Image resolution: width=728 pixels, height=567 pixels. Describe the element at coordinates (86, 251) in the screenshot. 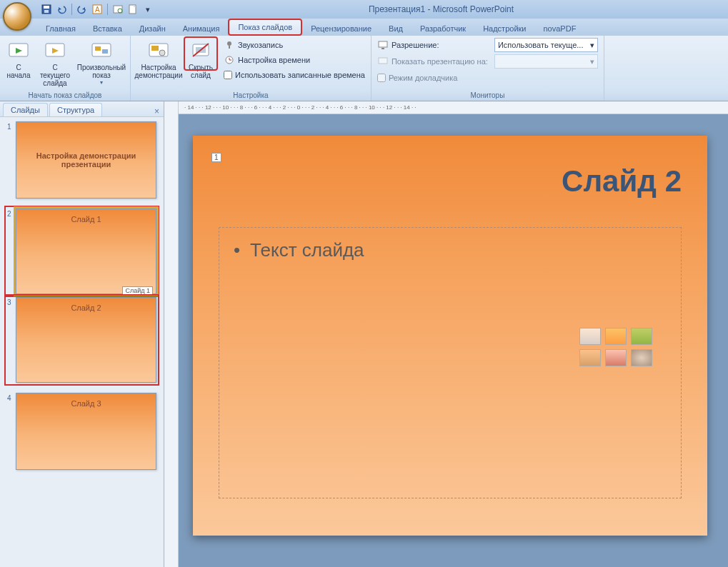

I see `thumb: Слайд 1 Слайд 1` at that location.